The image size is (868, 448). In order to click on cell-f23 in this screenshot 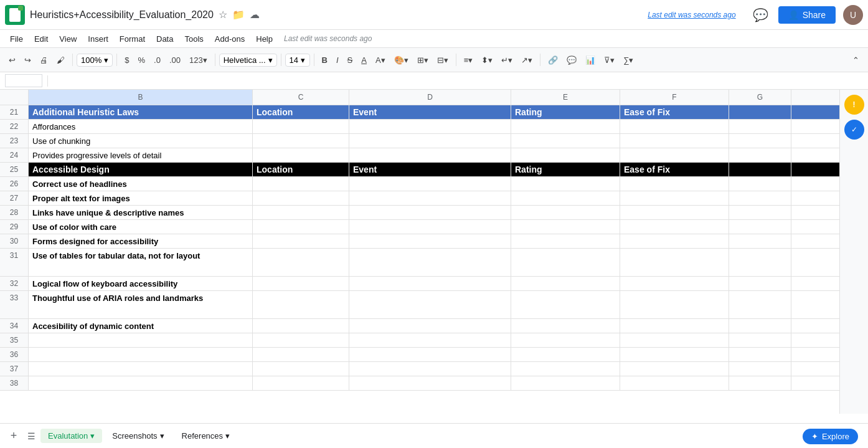, I will do `click(675, 141)`.